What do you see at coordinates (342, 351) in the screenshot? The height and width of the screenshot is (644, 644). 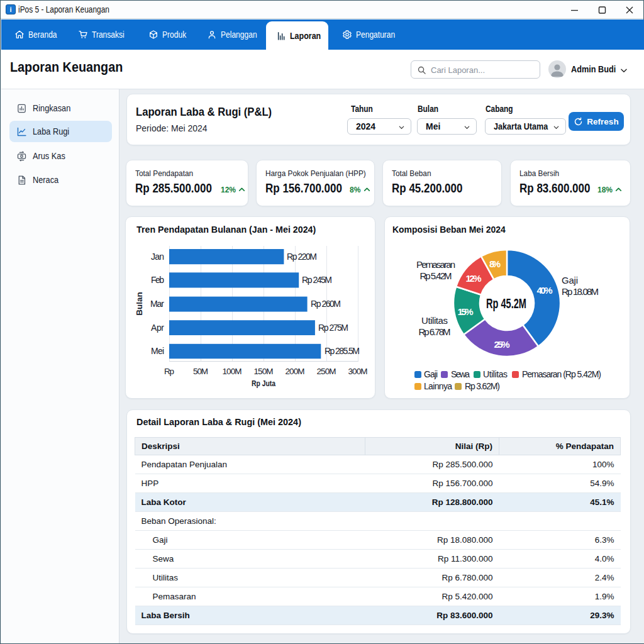 I see `svg-text: Rp 285.5M` at bounding box center [342, 351].